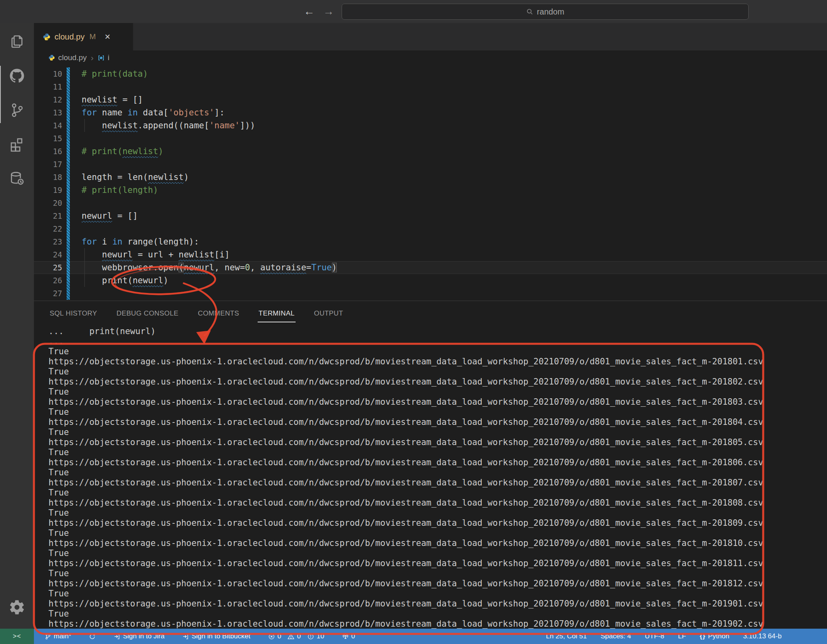 The height and width of the screenshot is (644, 827). I want to click on editor-tab-bar: cloud.py M ×, so click(430, 37).